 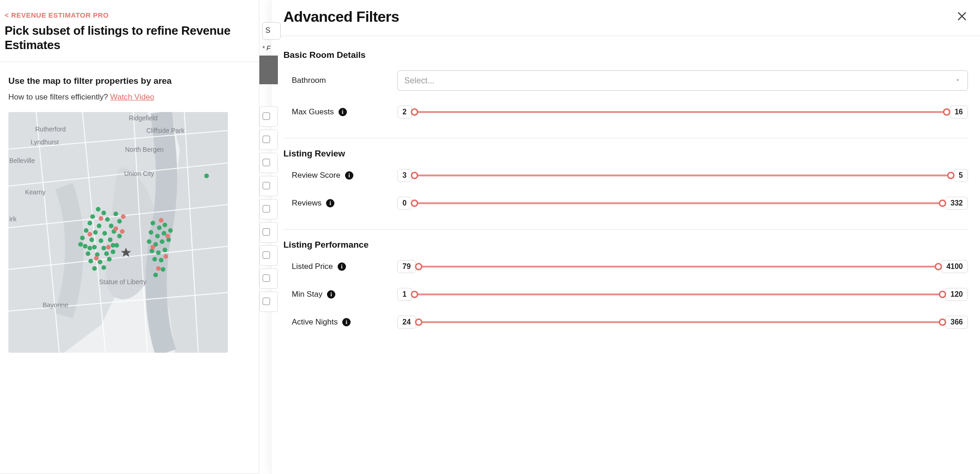 I want to click on map-container: Ridgefield Cliffside Park Rutherford Lyn…, so click(x=118, y=232).